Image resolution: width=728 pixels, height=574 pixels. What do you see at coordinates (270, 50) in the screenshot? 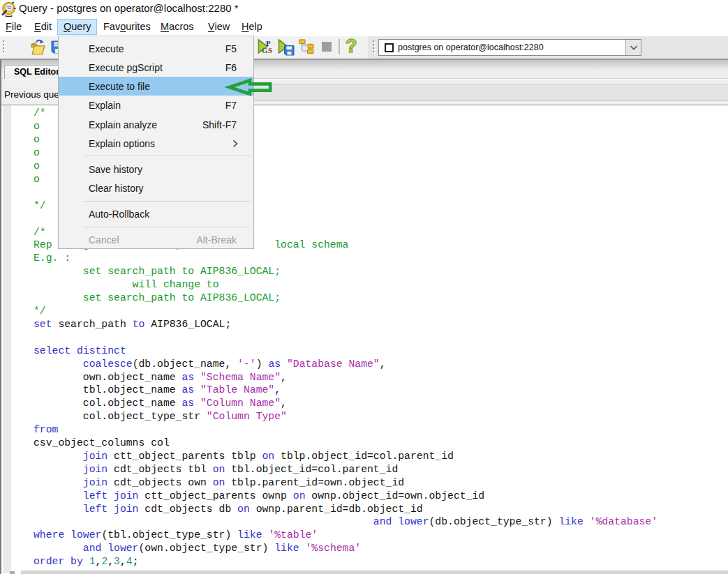
I see `svg-text: S` at bounding box center [270, 50].